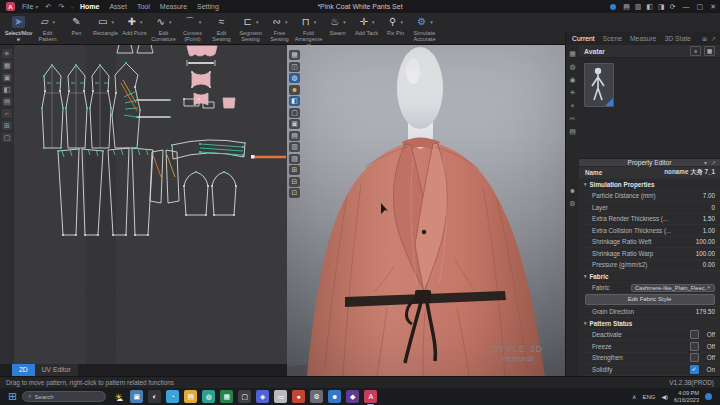 The width and height of the screenshot is (720, 405). Describe the element at coordinates (424, 28) in the screenshot. I see `simulate-tool: ⚙▼ Simulate Accurate` at that location.